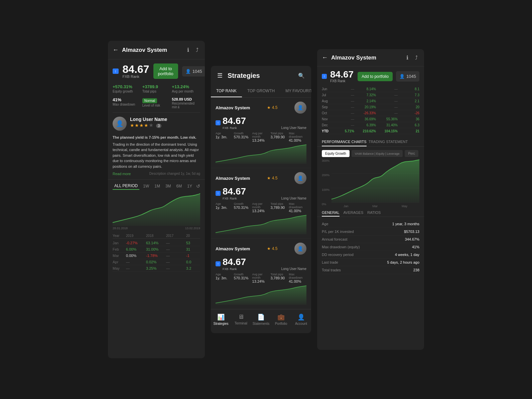 Image resolution: width=532 pixels, height=399 pixels. Describe the element at coordinates (226, 198) in the screenshot. I see `card-fxb-2: FXB` at that location.